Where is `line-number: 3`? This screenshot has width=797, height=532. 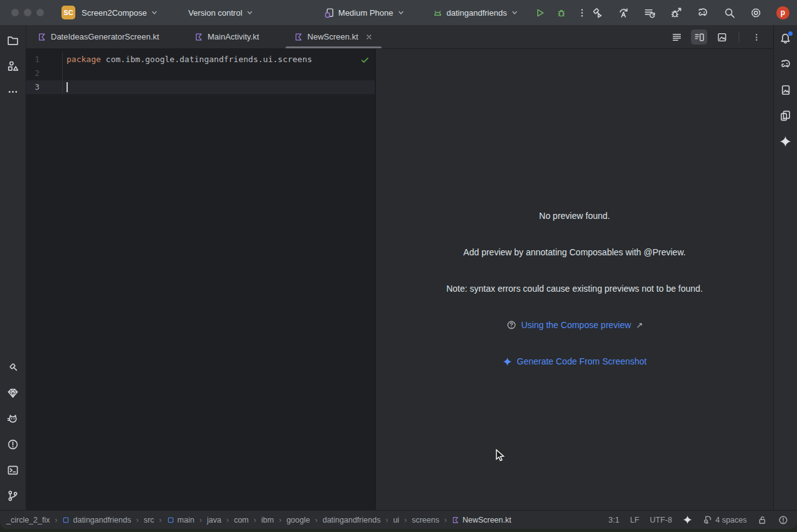
line-number: 3 is located at coordinates (45, 87).